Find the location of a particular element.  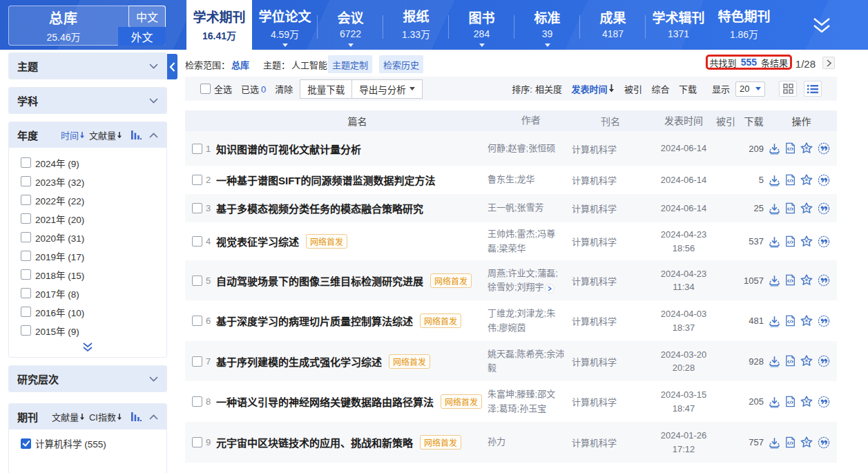

sort-option-5: 下载 is located at coordinates (688, 88).